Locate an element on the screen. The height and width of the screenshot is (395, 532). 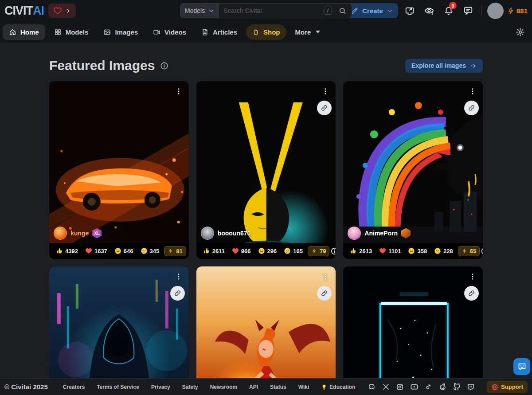
lifebuoy-icon is located at coordinates (495, 387).